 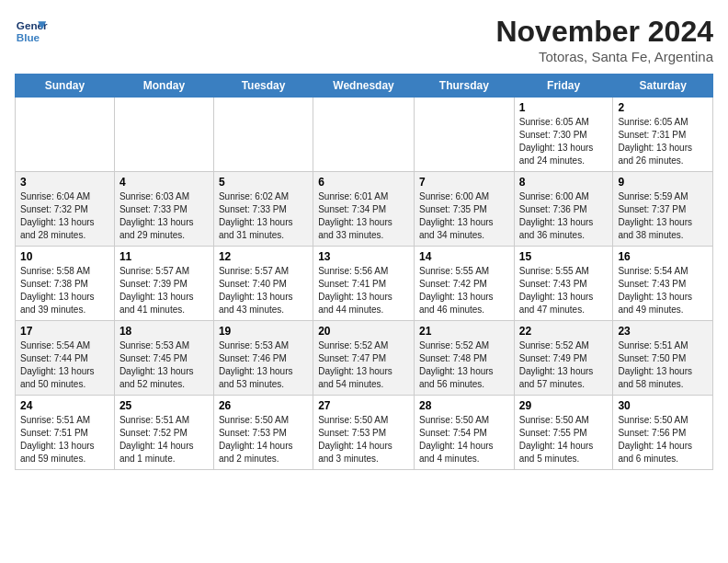 I want to click on calendar-cell: 24Sunrise: 5:51 AM Sunset: 7:51 PM Dayli…, so click(x=65, y=432).